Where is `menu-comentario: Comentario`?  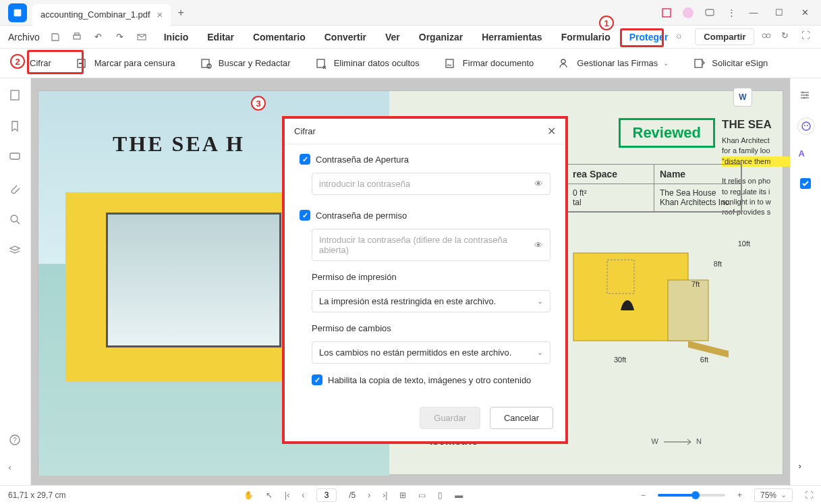
menu-comentario: Comentario is located at coordinates (279, 37).